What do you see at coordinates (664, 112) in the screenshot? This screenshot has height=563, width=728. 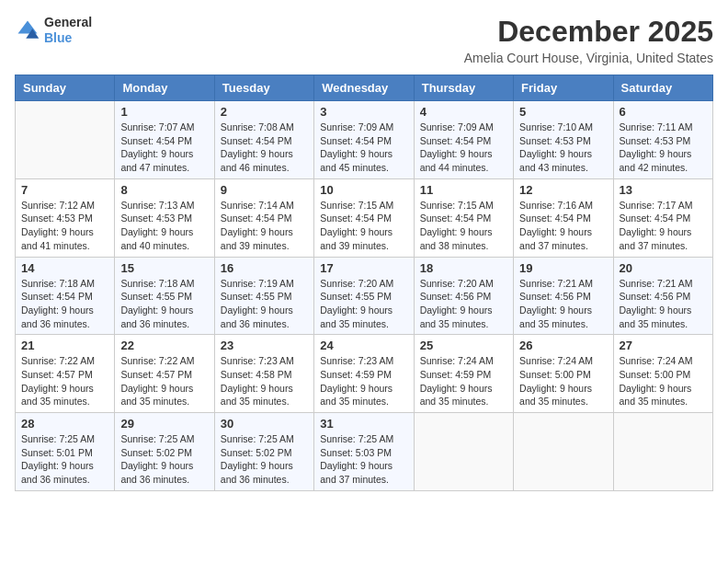 I see `day-number: 6` at bounding box center [664, 112].